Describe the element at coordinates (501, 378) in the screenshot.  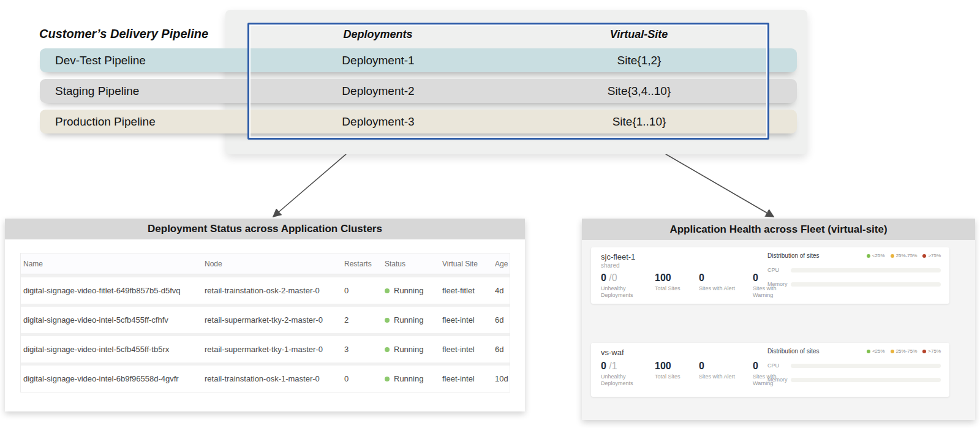
I see `age-value: 10d` at that location.